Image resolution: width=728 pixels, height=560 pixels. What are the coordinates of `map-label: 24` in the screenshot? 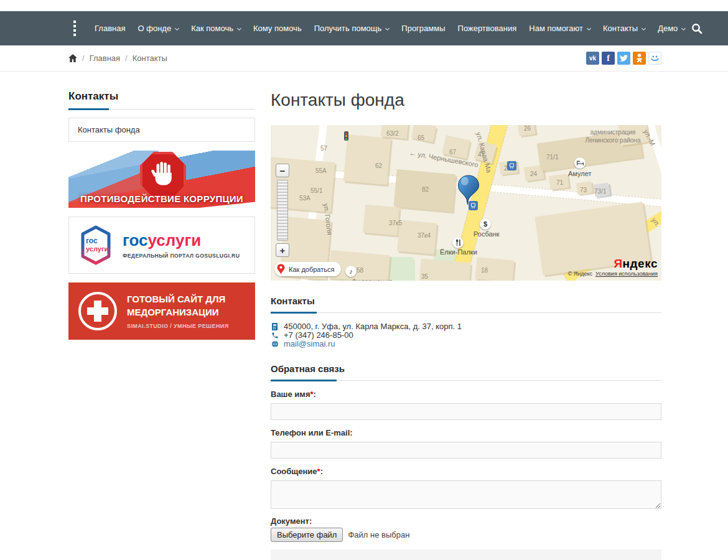 It's located at (534, 174).